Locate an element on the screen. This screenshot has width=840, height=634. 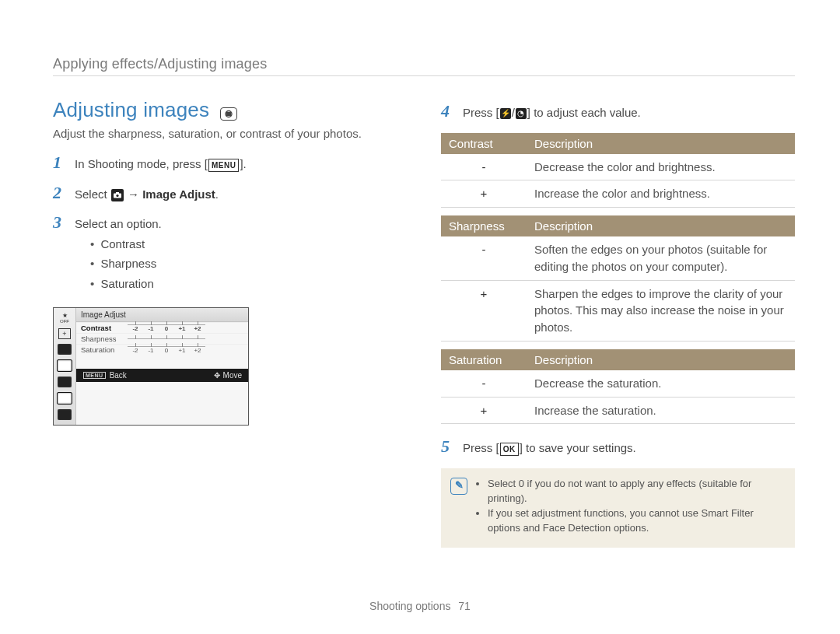
step-number: 2 is located at coordinates (60, 193).